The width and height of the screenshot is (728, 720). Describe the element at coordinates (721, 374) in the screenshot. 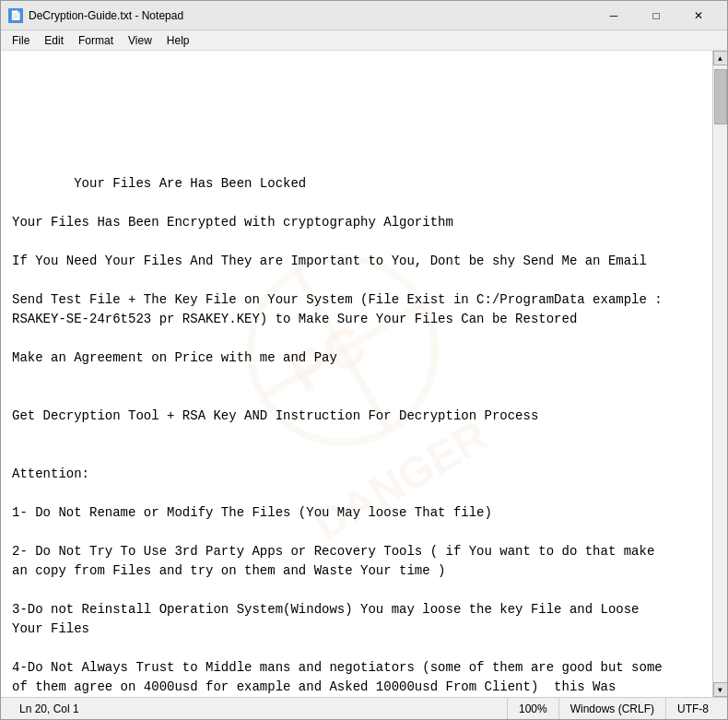

I see `scrollbar-track-area` at that location.